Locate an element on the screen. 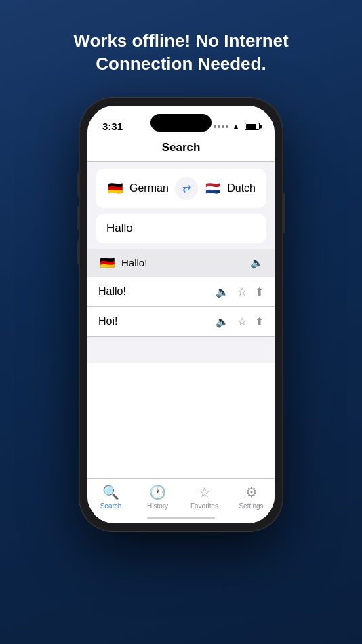  german-flag-result: 🇩🇪 is located at coordinates (107, 263).